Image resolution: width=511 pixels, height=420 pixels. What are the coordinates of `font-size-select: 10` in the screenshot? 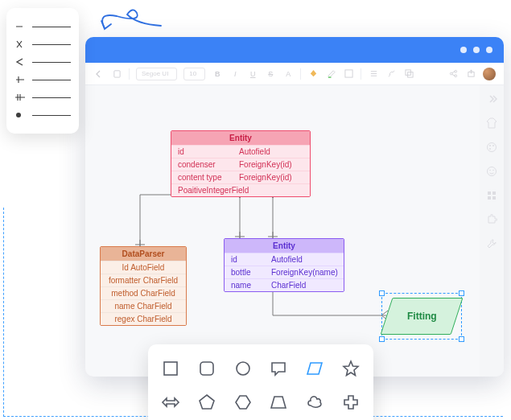 It's located at (195, 74).